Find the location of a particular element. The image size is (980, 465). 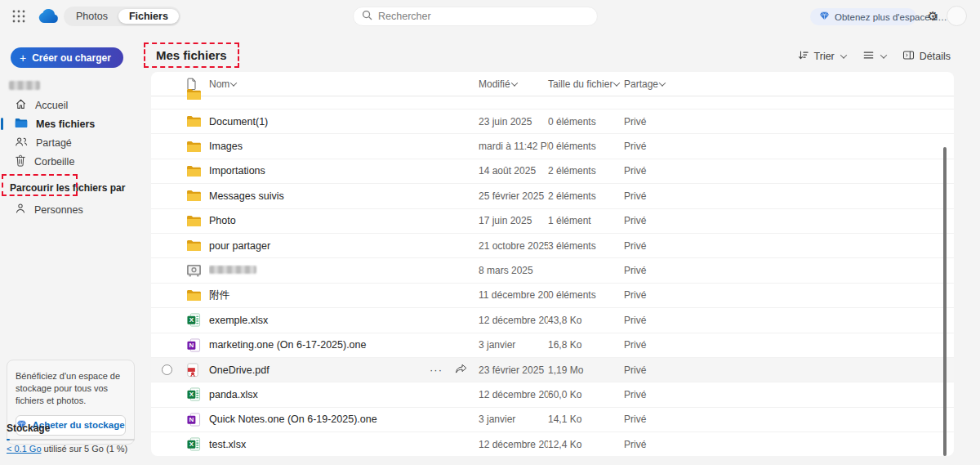

table-row: ··· 8 mars 2025 Privé is located at coordinates (552, 271).